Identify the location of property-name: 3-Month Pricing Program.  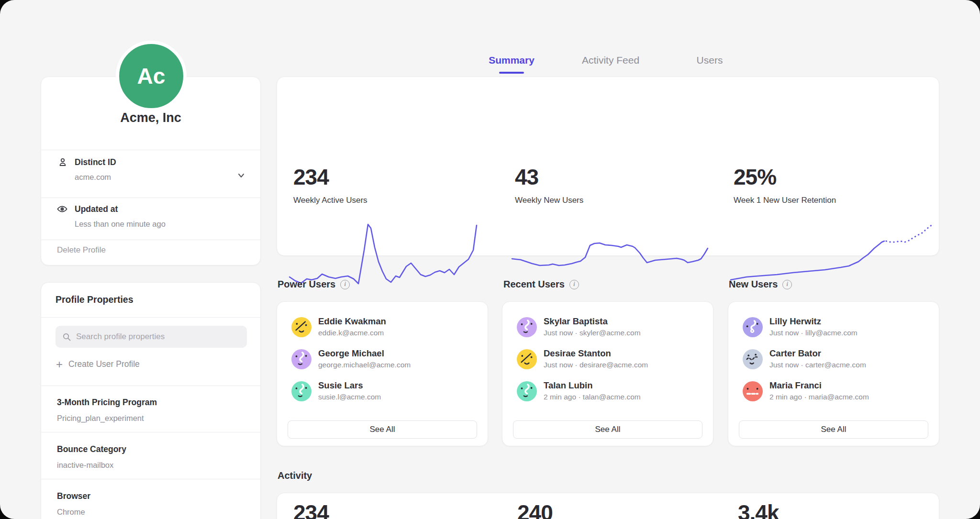
(107, 403).